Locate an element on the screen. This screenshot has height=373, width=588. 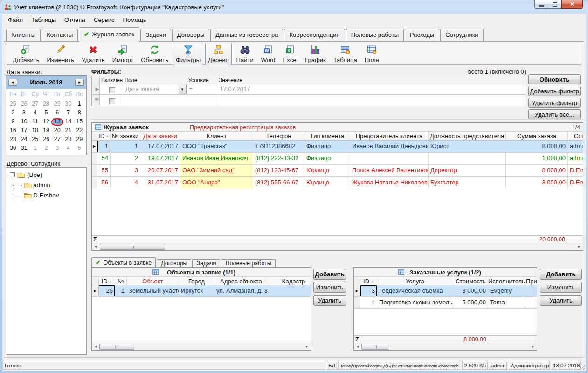
calendar-day: 4 is located at coordinates (35, 113).